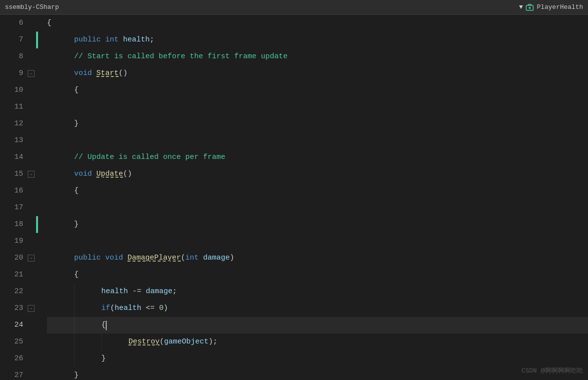 This screenshot has height=380, width=588. I want to click on text-cursor, so click(106, 326).